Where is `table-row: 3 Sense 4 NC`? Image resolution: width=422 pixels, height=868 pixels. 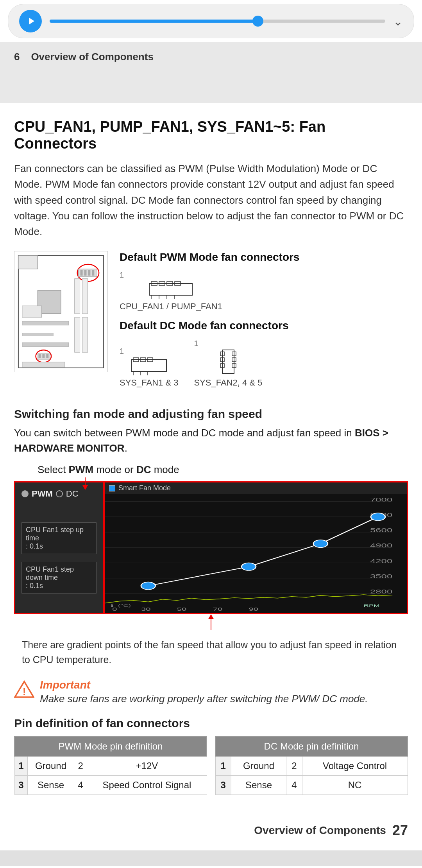
table-row: 3 Sense 4 NC is located at coordinates (311, 785).